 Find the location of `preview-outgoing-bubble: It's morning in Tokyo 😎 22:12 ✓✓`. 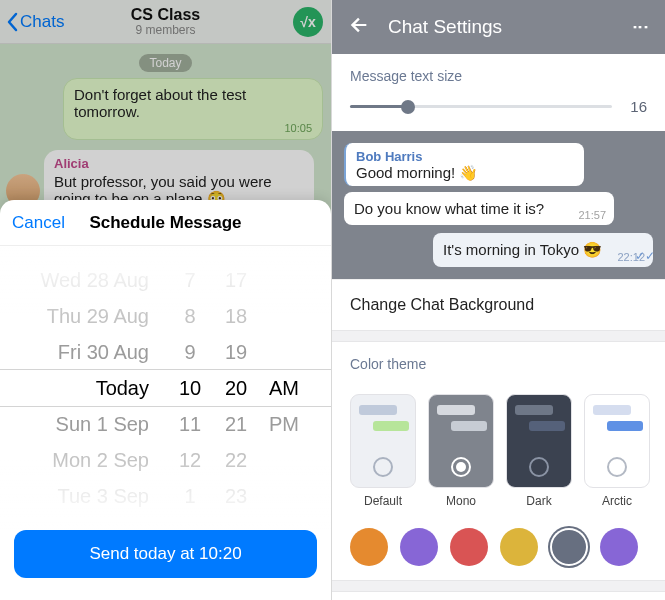

preview-outgoing-bubble: It's morning in Tokyo 😎 22:12 ✓✓ is located at coordinates (543, 250).